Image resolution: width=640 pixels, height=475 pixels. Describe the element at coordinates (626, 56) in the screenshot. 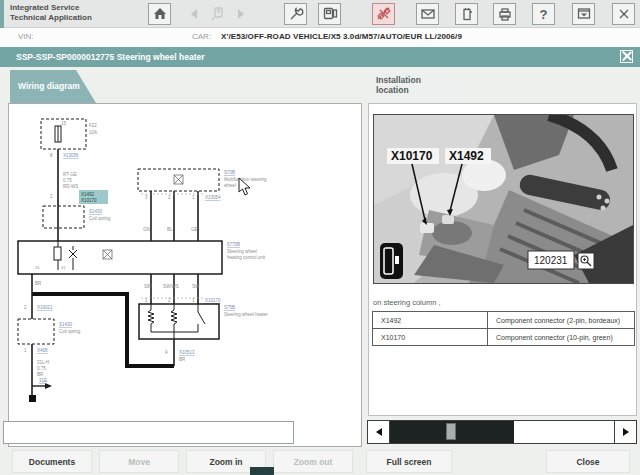

I see `document-close-icon` at that location.